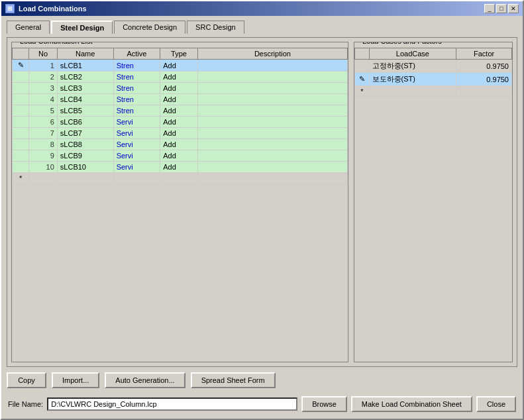  I want to click on tab-concrete-design: Concrete Design, so click(150, 27).